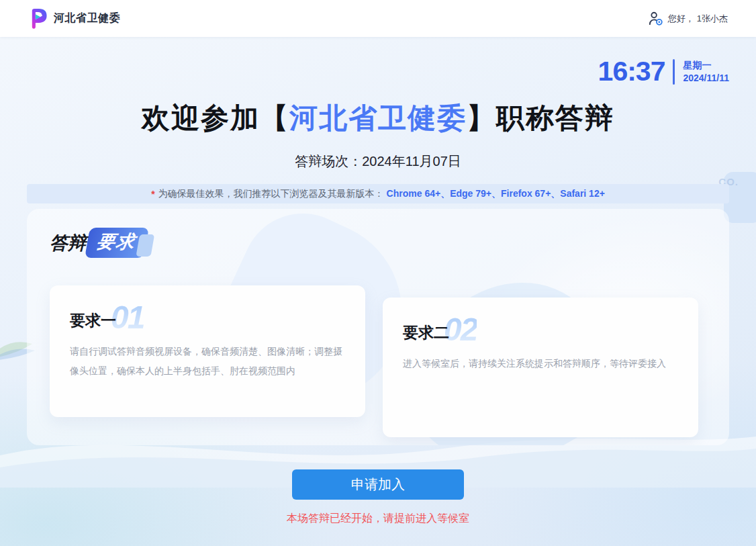 This screenshot has width=756, height=546. Describe the element at coordinates (207, 361) in the screenshot. I see `requirement-1-body: 请自行调试答辩音频视屏设备，确保音频清楚、图像清晰；调整摄像头位置，确保本人的上…` at that location.